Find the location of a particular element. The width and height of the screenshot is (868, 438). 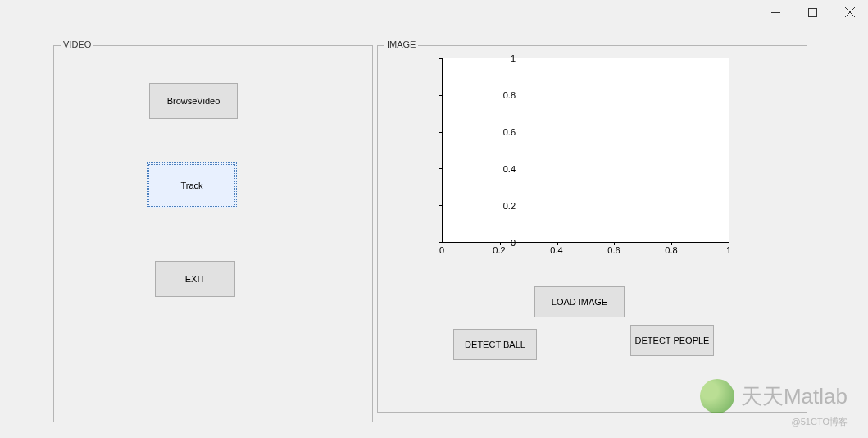

axes-plot is located at coordinates (585, 151).